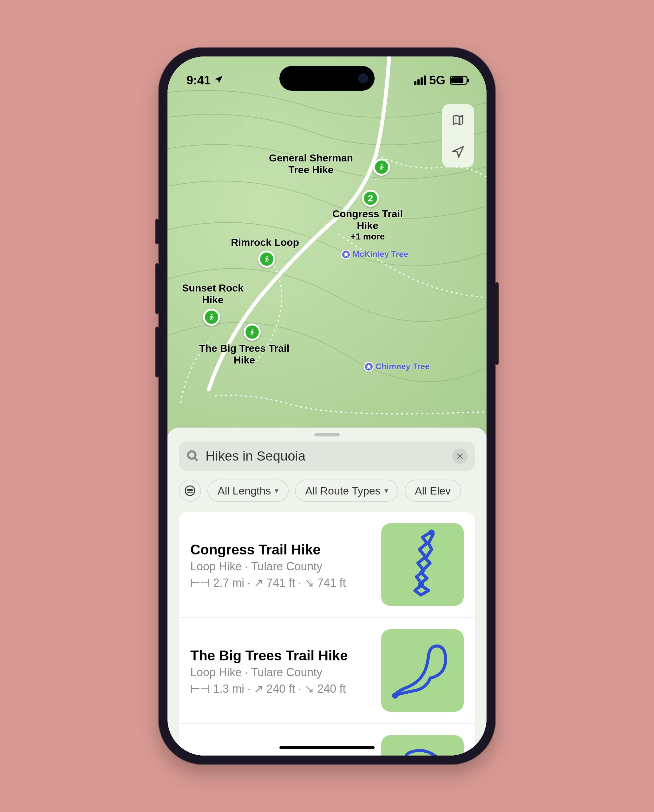 This screenshot has height=812, width=654. Describe the element at coordinates (458, 120) in the screenshot. I see `map-mode-button` at that location.